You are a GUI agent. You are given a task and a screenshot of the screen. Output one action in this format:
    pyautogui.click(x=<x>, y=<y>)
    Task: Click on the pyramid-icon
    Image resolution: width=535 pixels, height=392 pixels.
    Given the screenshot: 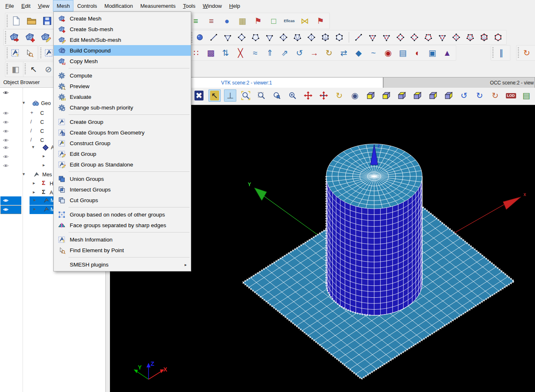 What is the action you would take?
    pyautogui.click(x=311, y=37)
    